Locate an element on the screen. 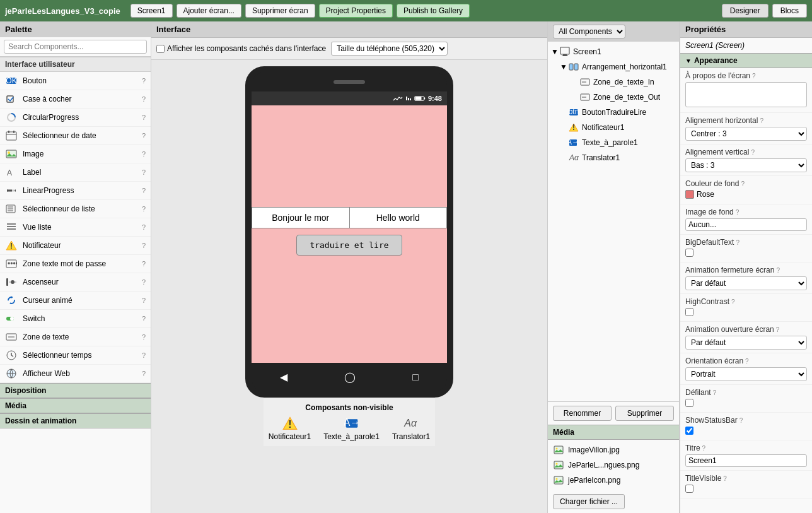  palette-item-spinner: Curseur animé ? is located at coordinates (76, 300).